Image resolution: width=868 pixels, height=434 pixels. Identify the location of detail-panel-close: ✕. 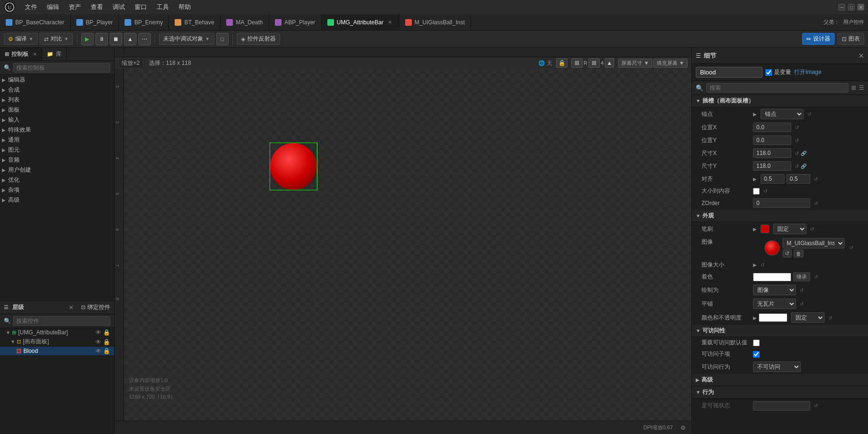
(861, 56).